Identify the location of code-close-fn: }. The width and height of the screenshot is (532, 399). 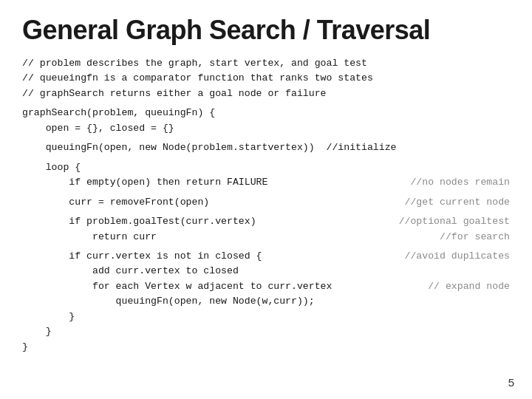
(266, 347).